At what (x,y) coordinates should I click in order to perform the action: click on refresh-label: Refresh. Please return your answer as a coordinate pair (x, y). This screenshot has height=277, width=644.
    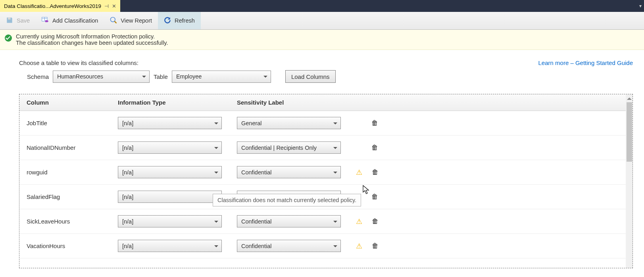
    Looking at the image, I should click on (185, 21).